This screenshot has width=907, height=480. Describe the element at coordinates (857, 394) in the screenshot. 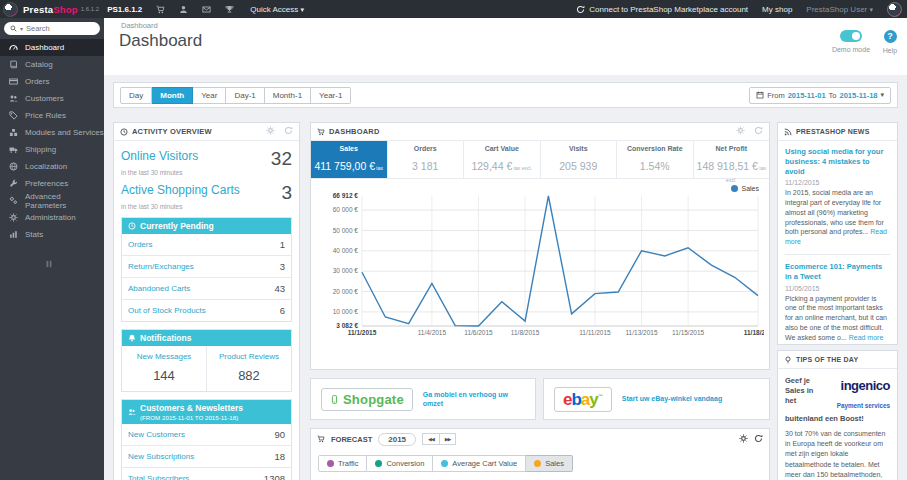

I see `ingenico-logo: ingenico Payment services` at that location.